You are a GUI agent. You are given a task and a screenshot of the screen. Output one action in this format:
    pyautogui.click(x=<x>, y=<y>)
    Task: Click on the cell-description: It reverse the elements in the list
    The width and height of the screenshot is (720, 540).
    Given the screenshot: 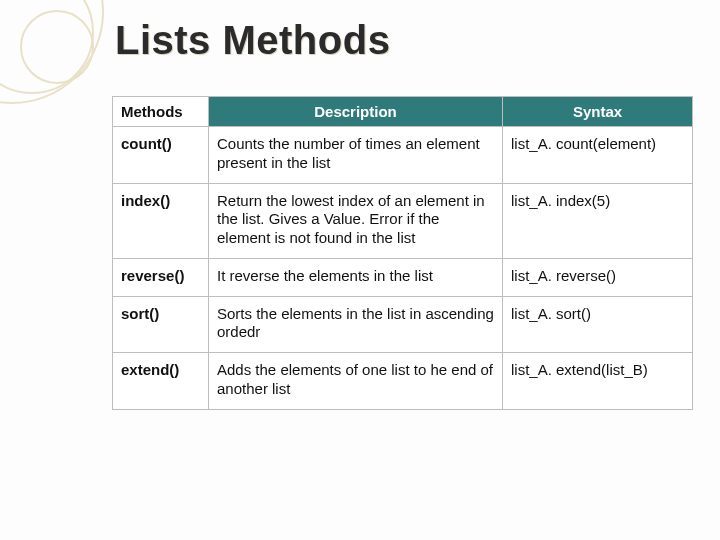 What is the action you would take?
    pyautogui.click(x=356, y=277)
    